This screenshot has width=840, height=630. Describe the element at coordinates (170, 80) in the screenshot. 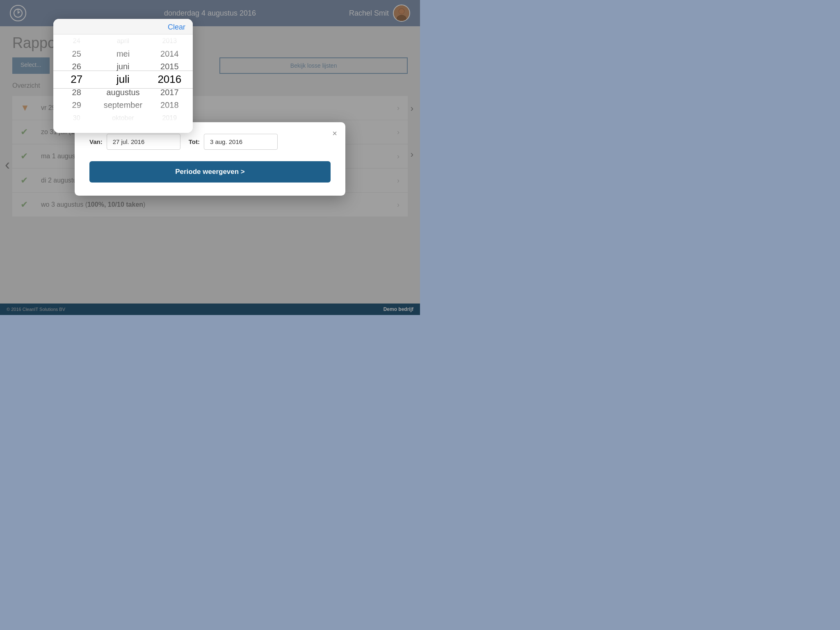

I see `drum-item-selected: 2016` at that location.